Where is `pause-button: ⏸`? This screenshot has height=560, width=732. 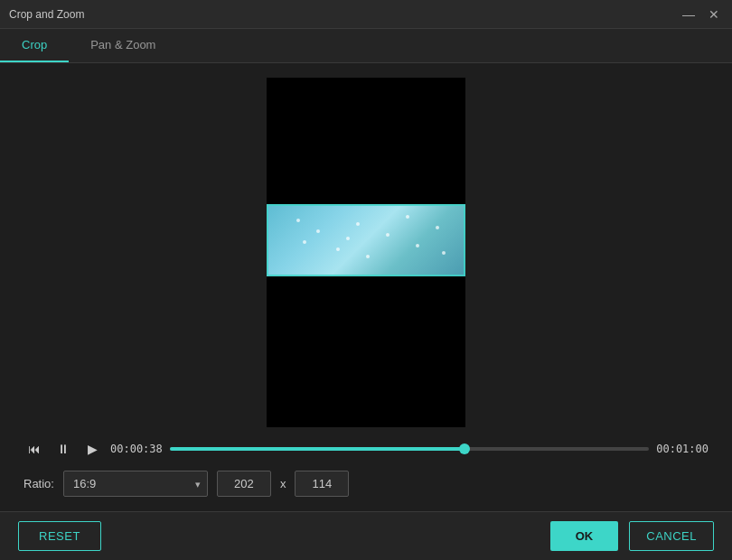
pause-button: ⏸ is located at coordinates (63, 449).